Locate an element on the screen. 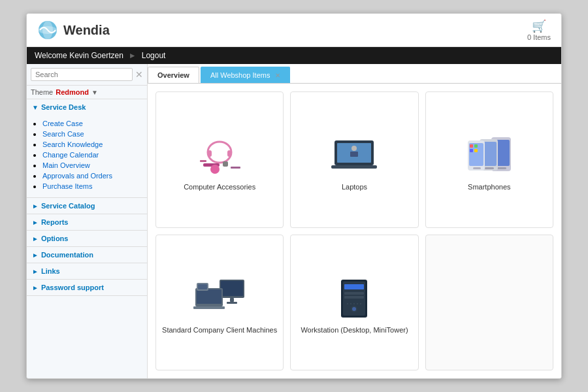 The image size is (588, 392). logo-area: Wendia is located at coordinates (73, 30).